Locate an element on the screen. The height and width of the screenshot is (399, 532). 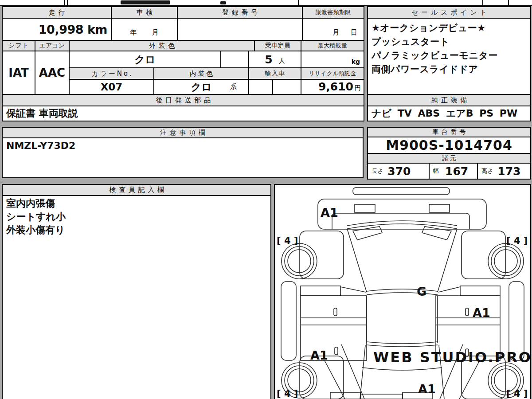
spec-width-value: 167 is located at coordinates (457, 171).